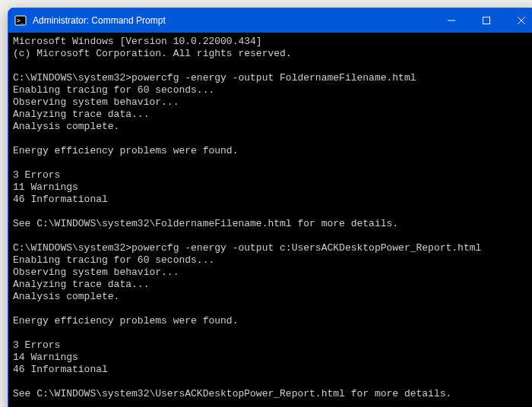 Image resolution: width=532 pixels, height=407 pixels. Describe the element at coordinates (152, 53) in the screenshot. I see `copyright-line: (c) Microsoft Corporation. All rights re…` at that location.